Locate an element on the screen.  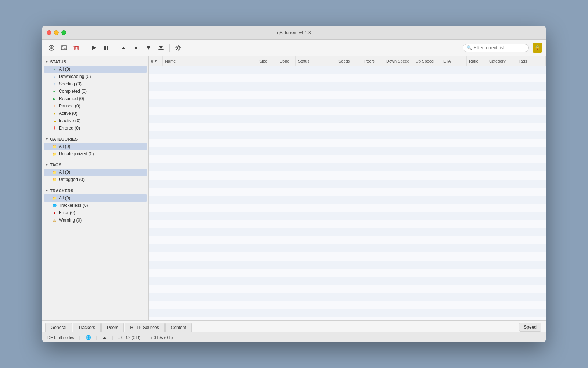
move-down-button is located at coordinates (148, 48).